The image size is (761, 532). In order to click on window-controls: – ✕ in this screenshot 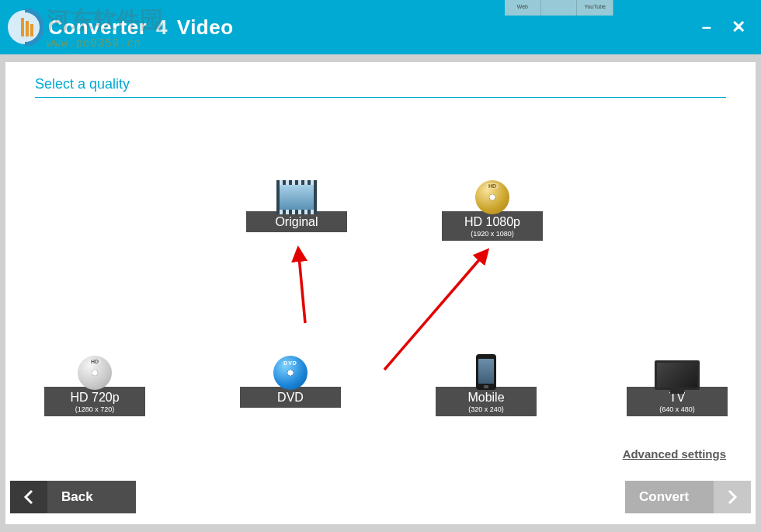, I will do `click(724, 27)`.